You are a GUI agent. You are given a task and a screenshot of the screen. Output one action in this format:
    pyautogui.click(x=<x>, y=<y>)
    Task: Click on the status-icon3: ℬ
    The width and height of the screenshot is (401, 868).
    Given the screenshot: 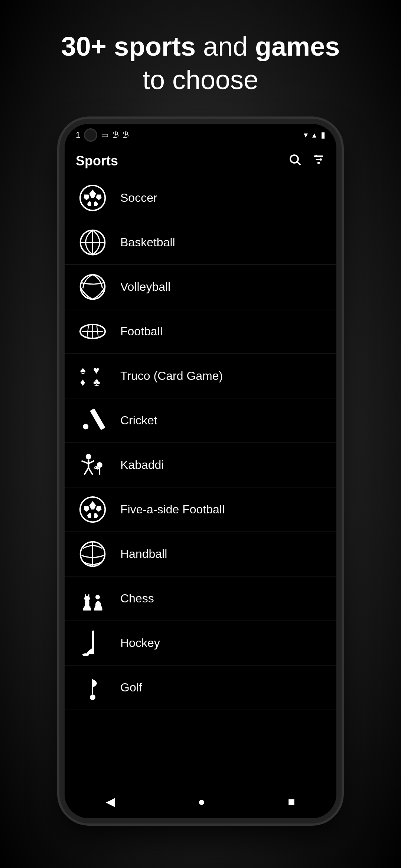 What is the action you would take?
    pyautogui.click(x=125, y=135)
    